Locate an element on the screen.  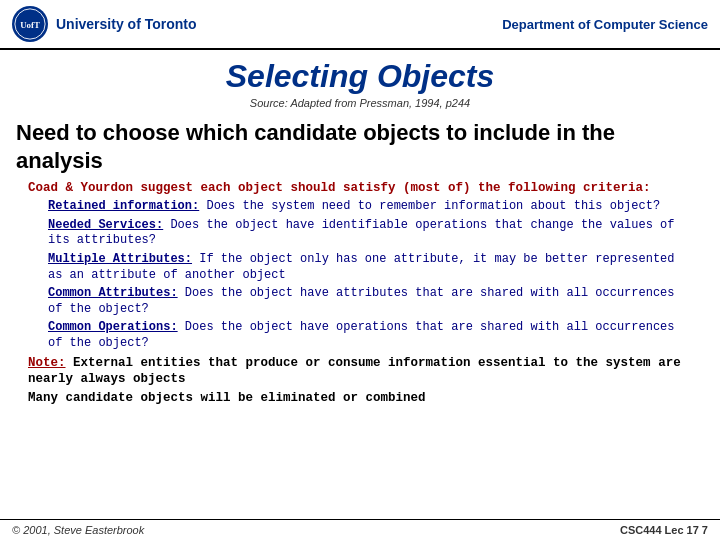
term-retained: Retained information: is located at coordinates (124, 206).